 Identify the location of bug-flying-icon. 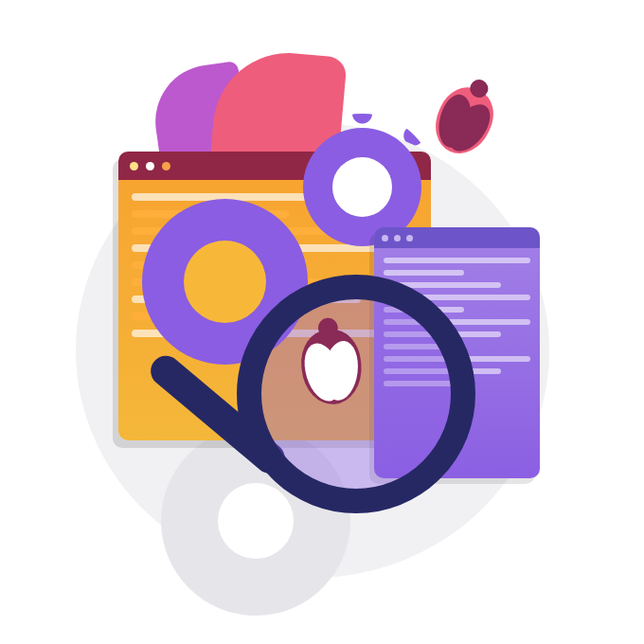
(464, 121).